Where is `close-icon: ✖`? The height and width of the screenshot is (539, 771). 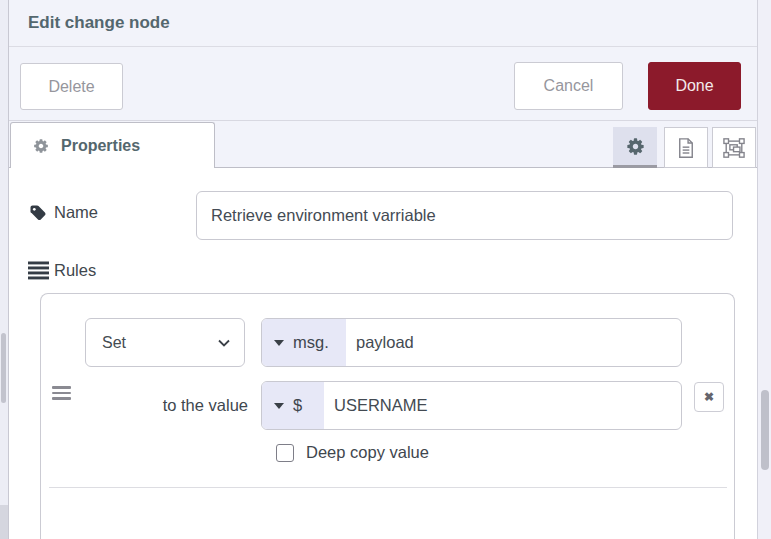
close-icon: ✖ is located at coordinates (709, 397).